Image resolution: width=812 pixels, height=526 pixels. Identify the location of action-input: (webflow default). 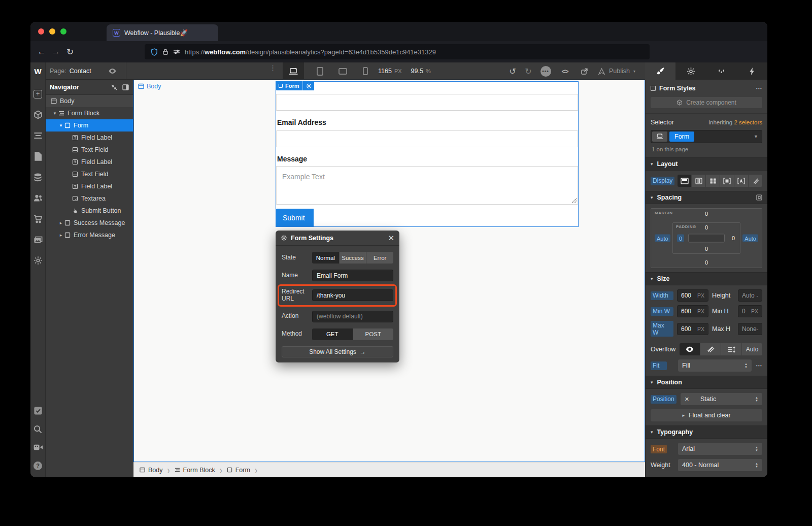
(353, 317).